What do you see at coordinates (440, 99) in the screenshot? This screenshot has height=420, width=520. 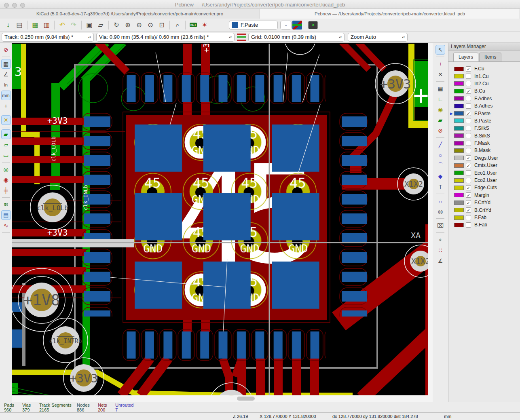 I see `route-tracks-icon: ∟` at bounding box center [440, 99].